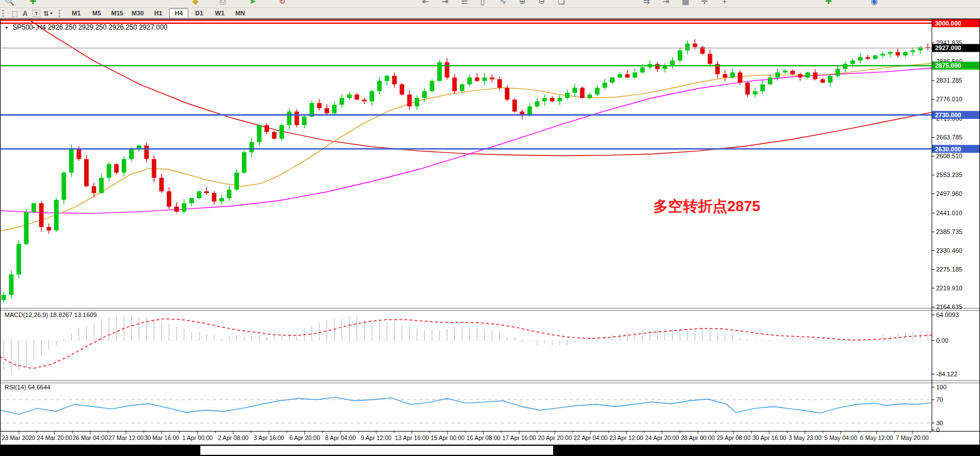  What do you see at coordinates (948, 48) in the screenshot?
I see `price-badge-label: 2927.000` at bounding box center [948, 48].